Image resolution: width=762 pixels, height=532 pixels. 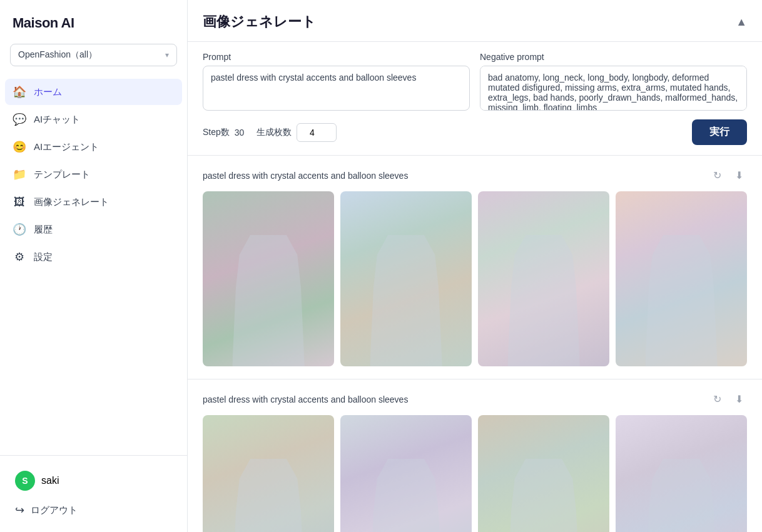 I want to click on sidebar-item-image-gen: 🖼 画像ジェネレート, so click(x=94, y=202).